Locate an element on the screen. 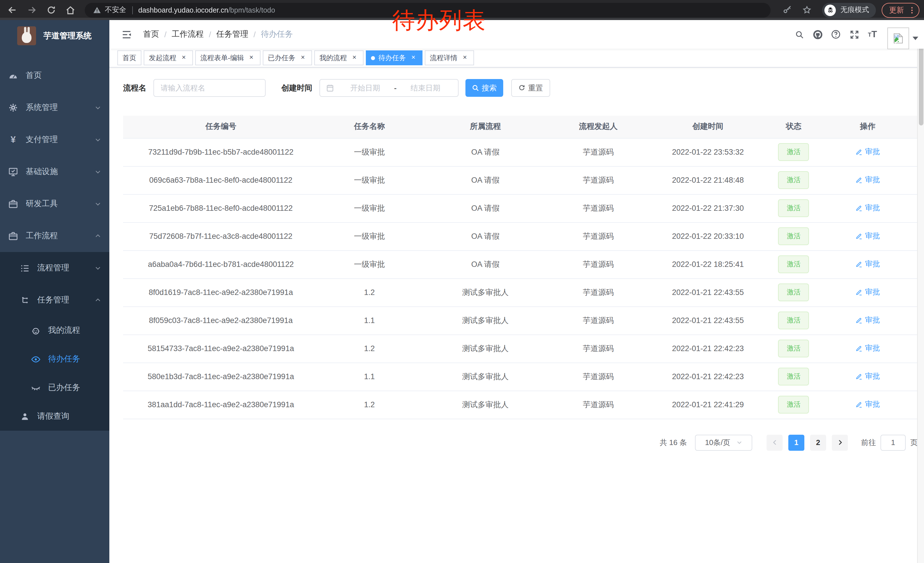 This screenshot has height=563, width=924. font-size-icon: TT is located at coordinates (872, 35).